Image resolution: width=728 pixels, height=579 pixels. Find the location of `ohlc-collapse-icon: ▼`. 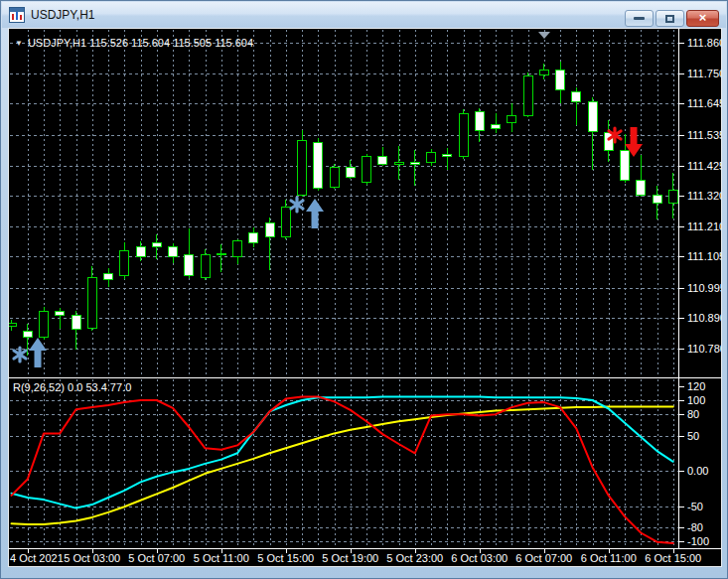

ohlc-collapse-icon: ▼ is located at coordinates (19, 44).